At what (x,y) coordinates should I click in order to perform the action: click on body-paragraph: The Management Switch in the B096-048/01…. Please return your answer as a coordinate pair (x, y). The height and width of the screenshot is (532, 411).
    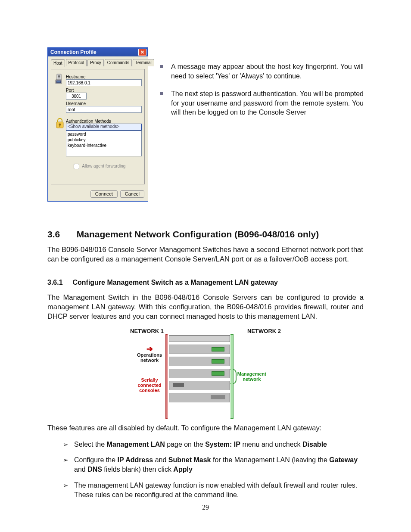
    Looking at the image, I should click on (206, 307).